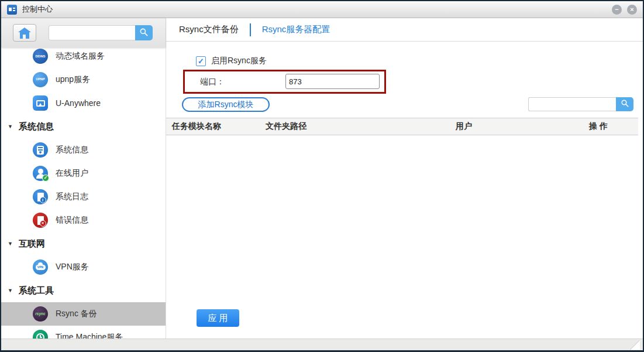  What do you see at coordinates (83, 244) in the screenshot?
I see `sidebar-section-internet: ▼ 互联网` at bounding box center [83, 244].